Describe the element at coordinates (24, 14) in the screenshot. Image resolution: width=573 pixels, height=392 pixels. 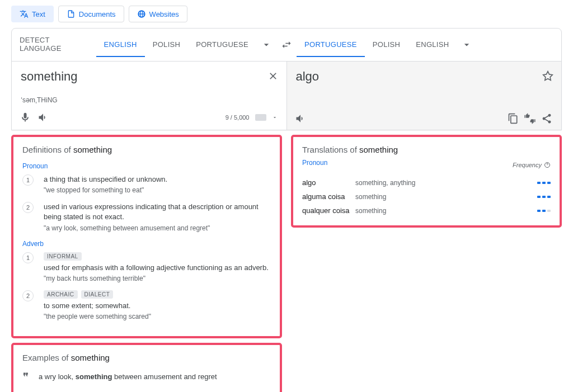
I see `translate-icon` at that location.